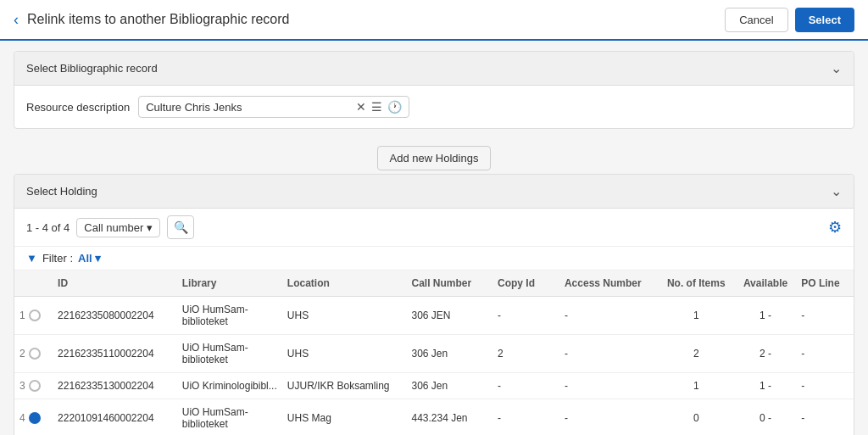  Describe the element at coordinates (434, 417) in the screenshot. I see `table-row: 4 22201091460002204 UiO HumSam-bibliotek…` at that location.